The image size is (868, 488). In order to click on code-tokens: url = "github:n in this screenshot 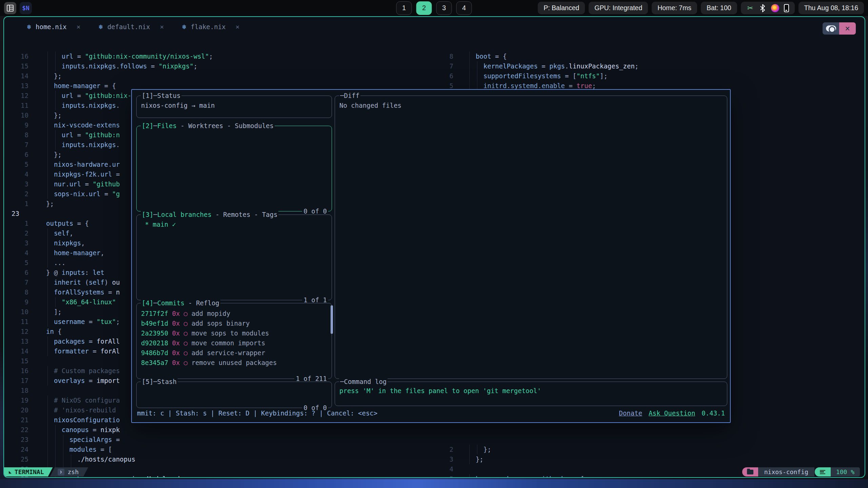, I will do `click(83, 135)`.